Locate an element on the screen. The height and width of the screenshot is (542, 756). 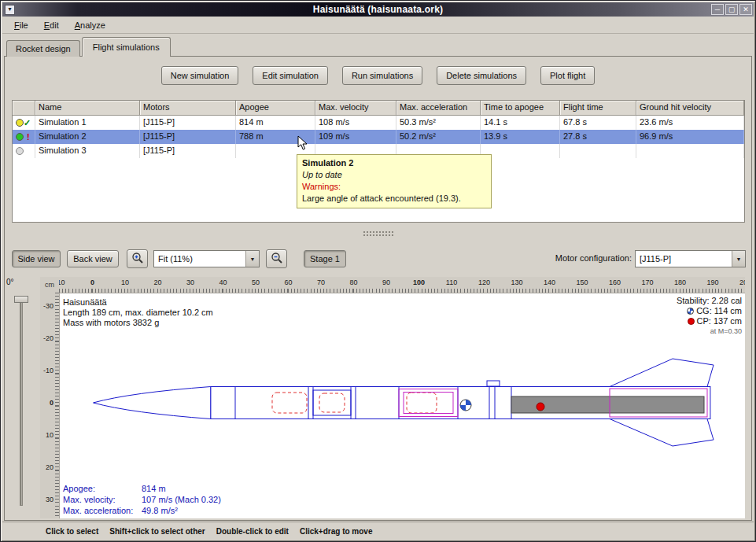
column-header: Apogee is located at coordinates (275, 109).